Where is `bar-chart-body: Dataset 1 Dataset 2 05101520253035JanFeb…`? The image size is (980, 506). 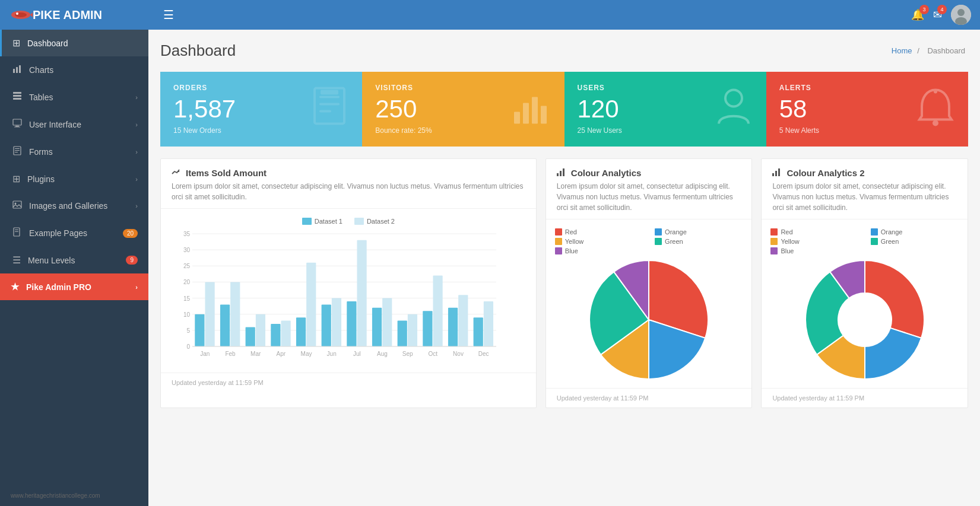 bar-chart-body: Dataset 1 Dataset 2 05101520253035JanFeb… is located at coordinates (348, 291).